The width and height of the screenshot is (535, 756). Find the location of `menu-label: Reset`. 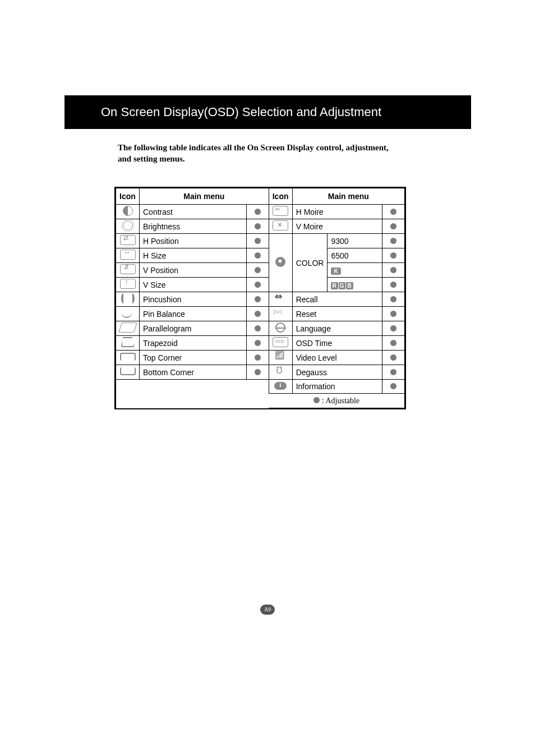

menu-label: Reset is located at coordinates (337, 314).